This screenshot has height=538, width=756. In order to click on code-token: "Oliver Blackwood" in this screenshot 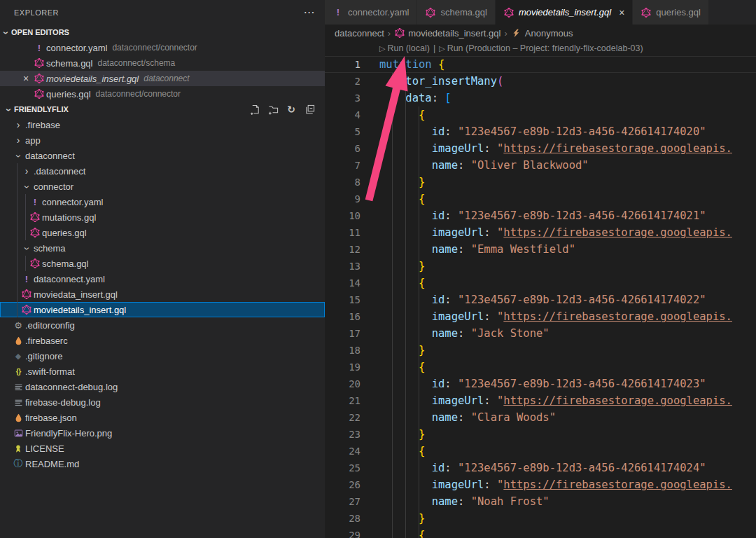, I will do `click(530, 165)`.